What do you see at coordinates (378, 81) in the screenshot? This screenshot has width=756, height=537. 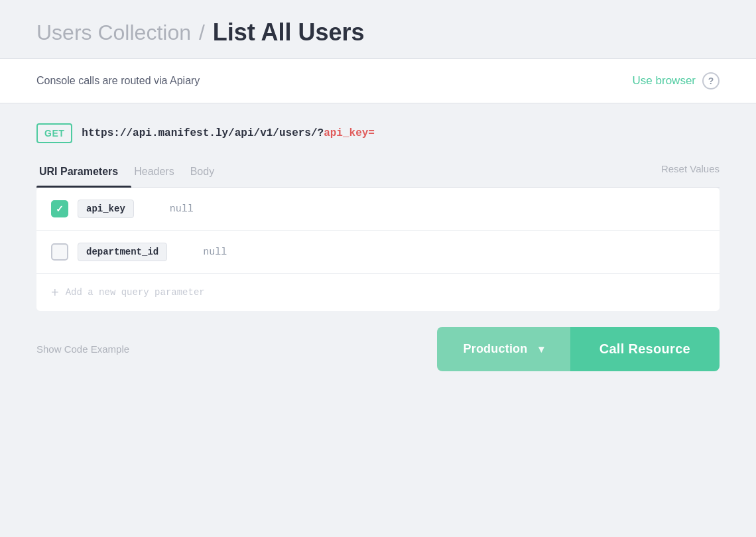 I see `console-bar: Console calls are routed via Apiary Use …` at bounding box center [378, 81].